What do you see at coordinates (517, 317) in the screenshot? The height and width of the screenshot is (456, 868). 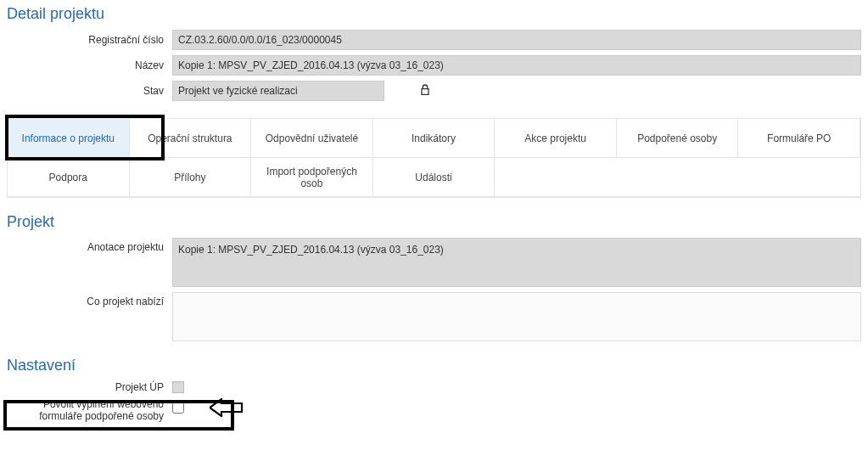 I see `textarea-offers` at bounding box center [517, 317].